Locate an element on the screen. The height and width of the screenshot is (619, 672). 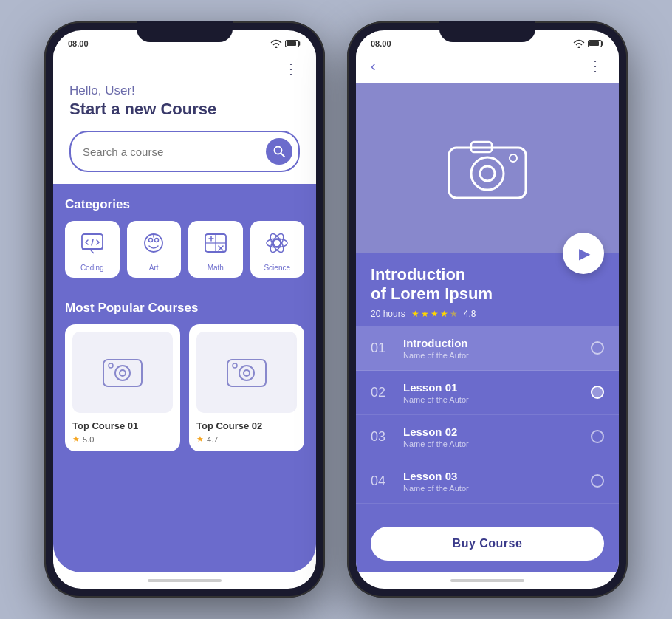
buy-button-wrap: Buy Course is located at coordinates (487, 545).